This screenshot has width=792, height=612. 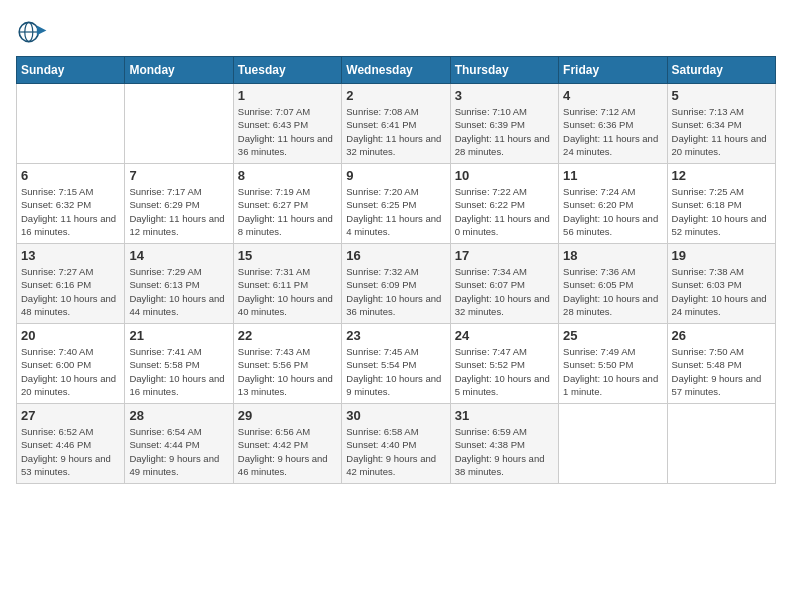 What do you see at coordinates (70, 372) in the screenshot?
I see `day-detail: Sunrise: 7:40 AM Sunset: 6:00 PM Dayligh…` at bounding box center [70, 372].